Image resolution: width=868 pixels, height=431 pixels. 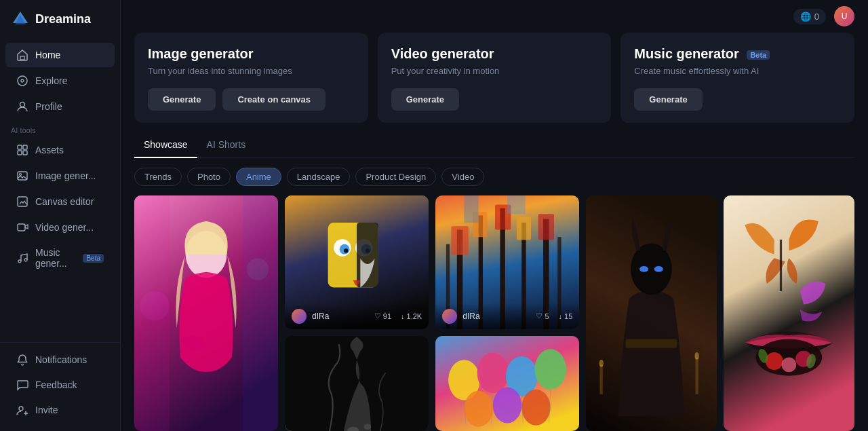 What do you see at coordinates (651, 314) in the screenshot?
I see `warrior-image` at bounding box center [651, 314].